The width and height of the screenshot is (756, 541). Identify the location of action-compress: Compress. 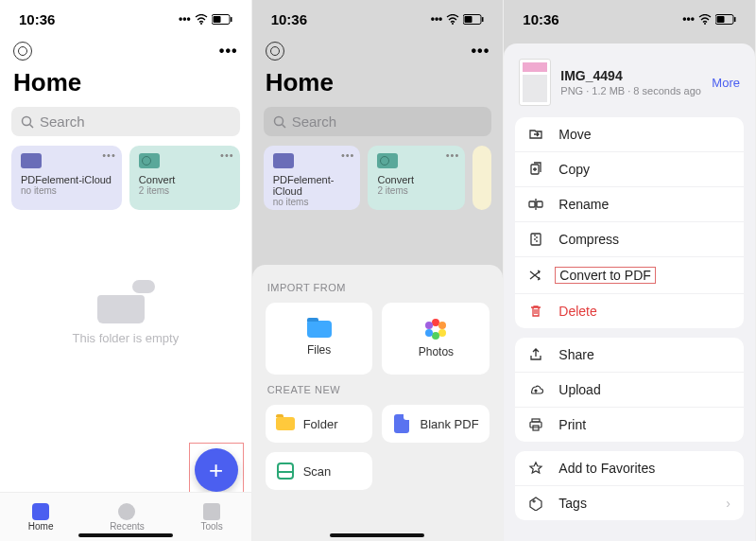
(629, 240).